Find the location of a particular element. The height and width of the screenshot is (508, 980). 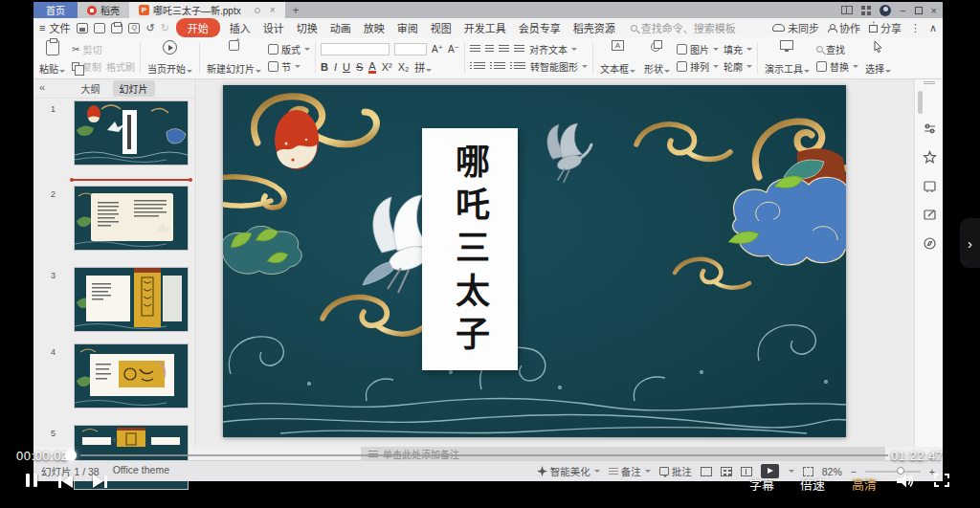

add-slide-button: + is located at coordinates (115, 439).